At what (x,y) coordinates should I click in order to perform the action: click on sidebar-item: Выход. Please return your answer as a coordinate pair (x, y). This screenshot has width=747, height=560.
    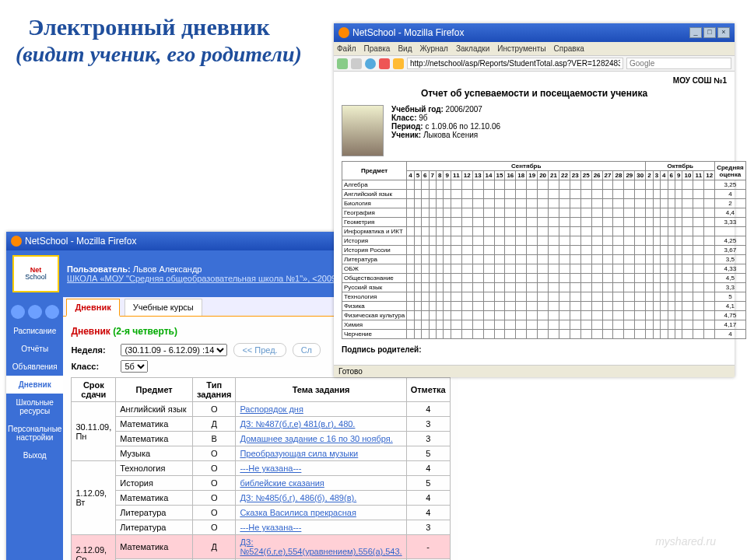
    Looking at the image, I should click on (34, 456).